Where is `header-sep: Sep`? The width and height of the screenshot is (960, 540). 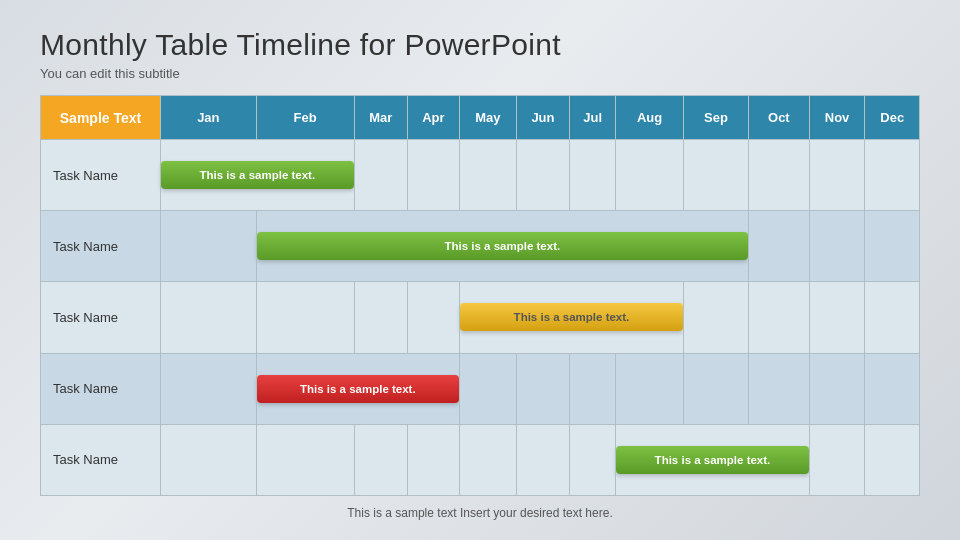 header-sep: Sep is located at coordinates (716, 118).